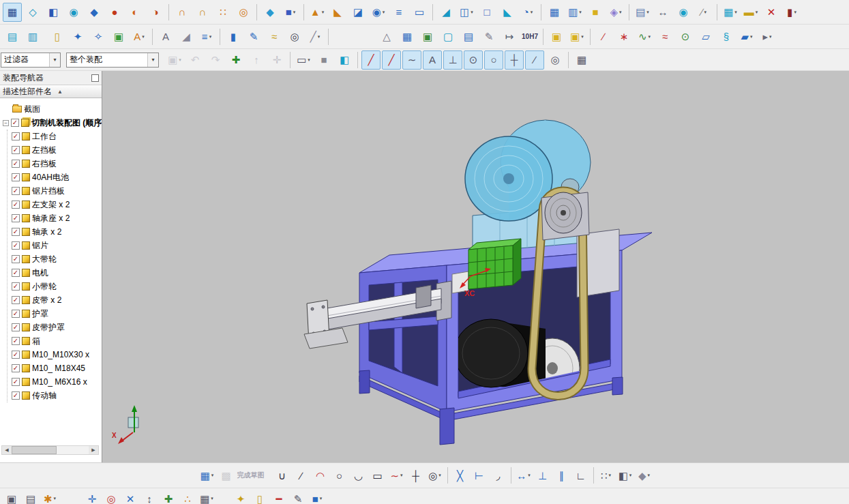 This screenshot has height=504, width=849. I want to click on quick-trim-button: ╳, so click(460, 475).